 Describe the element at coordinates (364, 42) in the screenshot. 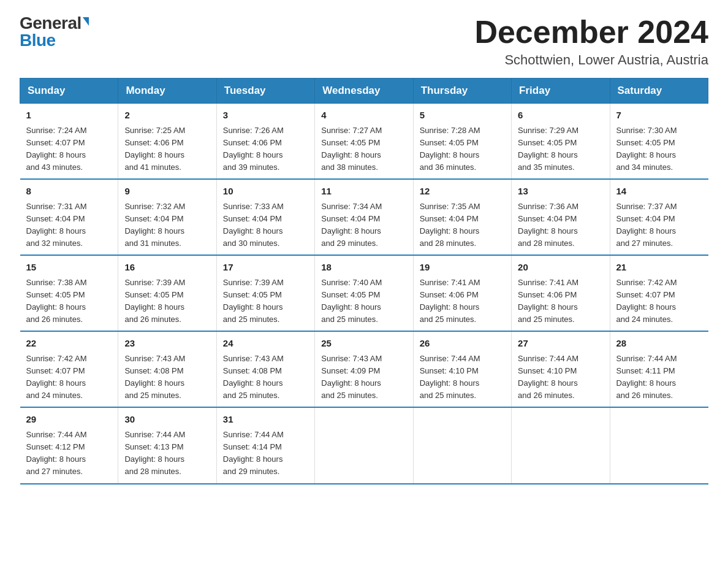

I see `page-header: General Blue December 2024 Schottwien, L…` at that location.